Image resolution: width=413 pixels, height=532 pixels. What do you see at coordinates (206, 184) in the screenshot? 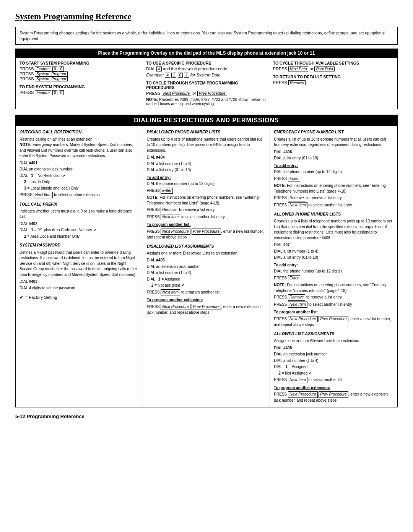
I see `add-entry-step1a: DIAL the phone number (up to 12 digits)` at bounding box center [206, 184].